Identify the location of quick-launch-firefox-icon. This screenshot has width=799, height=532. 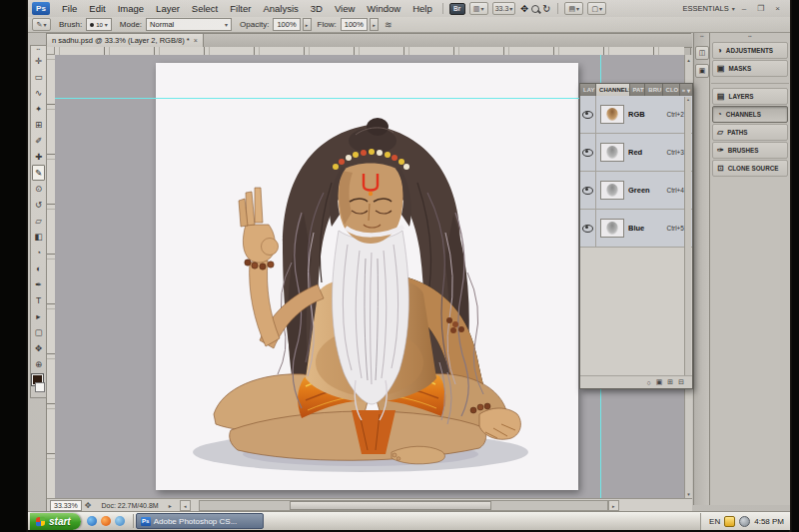
(106, 521).